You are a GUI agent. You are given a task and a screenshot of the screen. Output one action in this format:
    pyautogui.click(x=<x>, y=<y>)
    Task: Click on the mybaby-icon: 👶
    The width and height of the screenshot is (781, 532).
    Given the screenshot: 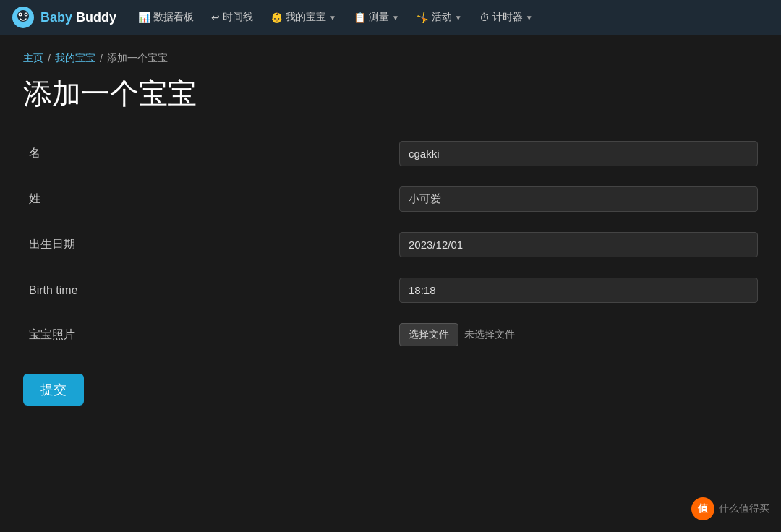 What is the action you would take?
    pyautogui.click(x=276, y=17)
    